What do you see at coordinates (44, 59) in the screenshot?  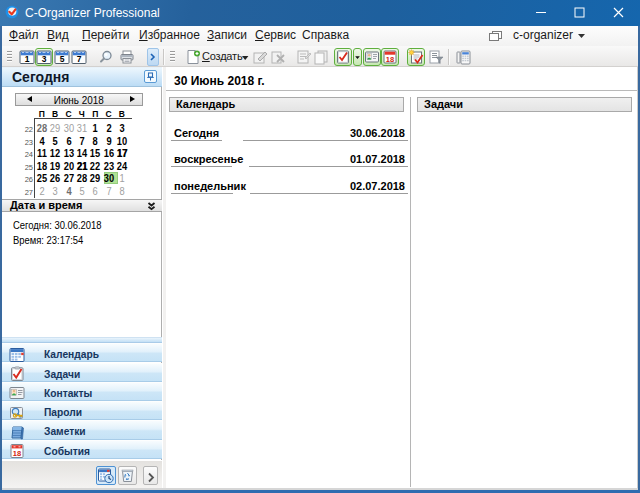 I see `svg-text: 3` at bounding box center [44, 59].